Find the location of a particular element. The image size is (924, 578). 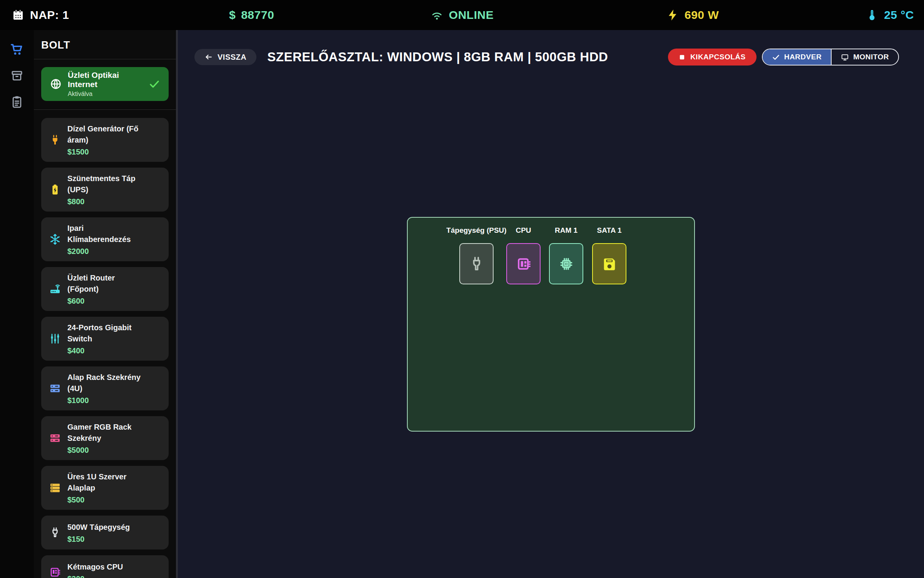

shop-item-card: Üzleti Router (Főpont) $600 is located at coordinates (105, 289).